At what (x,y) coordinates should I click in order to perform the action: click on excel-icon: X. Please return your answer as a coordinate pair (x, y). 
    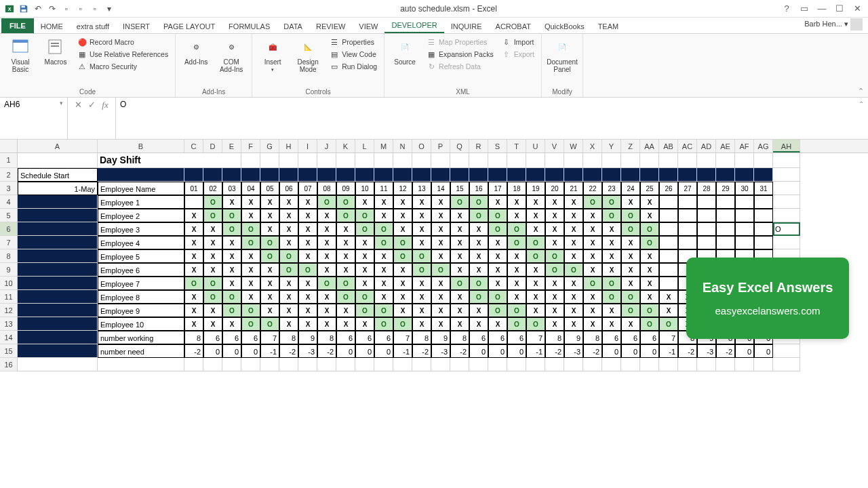
    Looking at the image, I should click on (9, 9).